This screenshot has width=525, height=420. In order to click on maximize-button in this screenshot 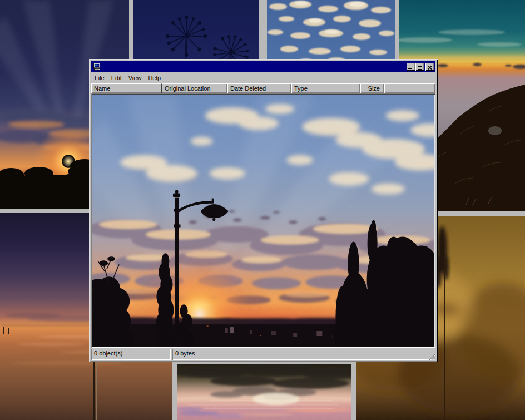, I will do `click(420, 67)`.